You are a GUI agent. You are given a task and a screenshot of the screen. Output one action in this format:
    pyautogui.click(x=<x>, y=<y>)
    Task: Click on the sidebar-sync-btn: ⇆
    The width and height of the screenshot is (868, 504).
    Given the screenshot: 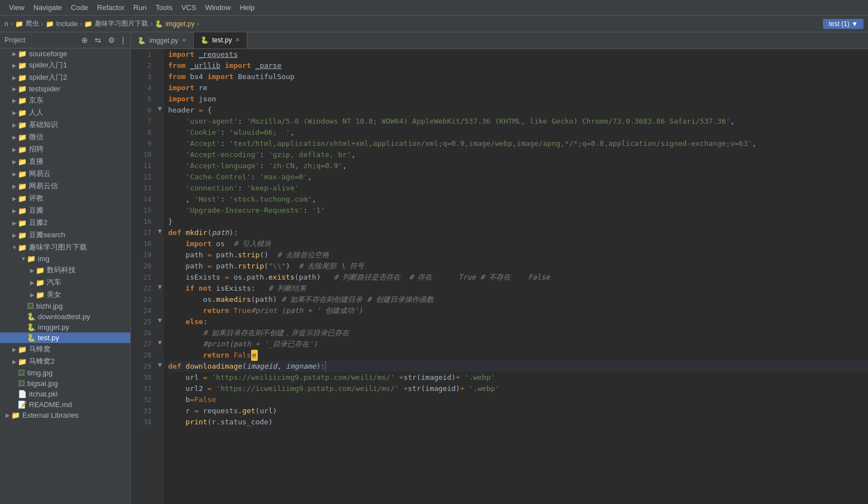 What is the action you would take?
    pyautogui.click(x=98, y=40)
    